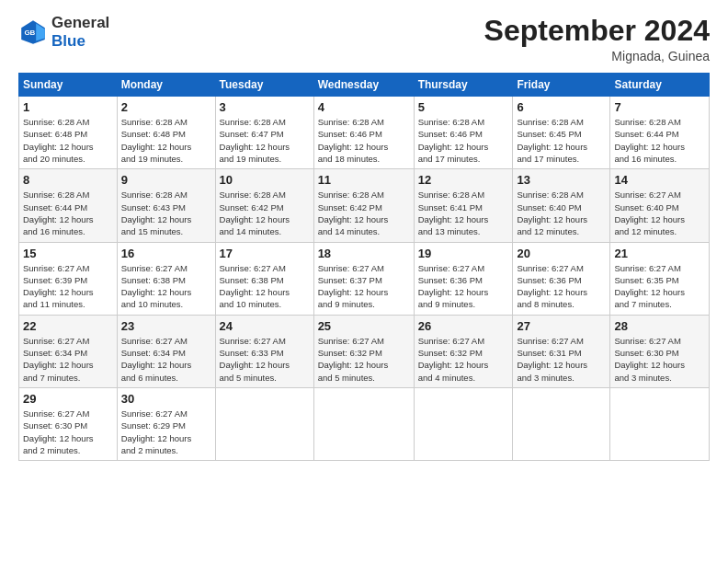 This screenshot has height=563, width=728. What do you see at coordinates (166, 107) in the screenshot?
I see `day-number: 2` at bounding box center [166, 107].